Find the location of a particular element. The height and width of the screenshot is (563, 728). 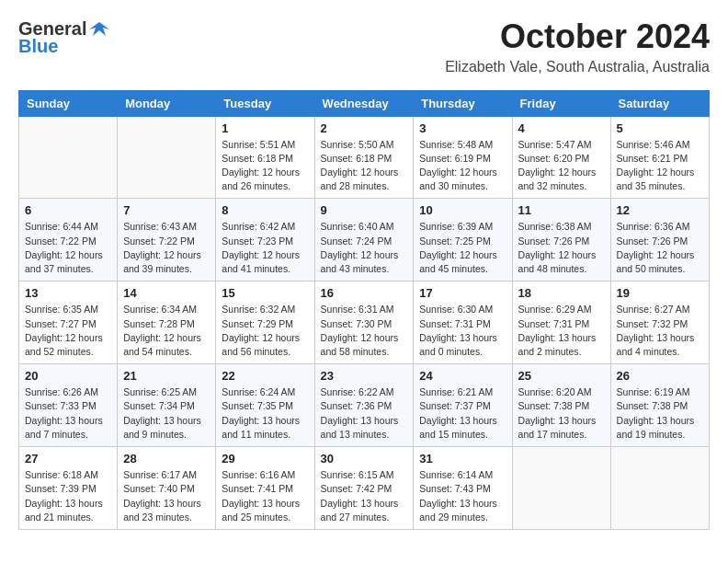

day-number: 23 is located at coordinates (364, 375).